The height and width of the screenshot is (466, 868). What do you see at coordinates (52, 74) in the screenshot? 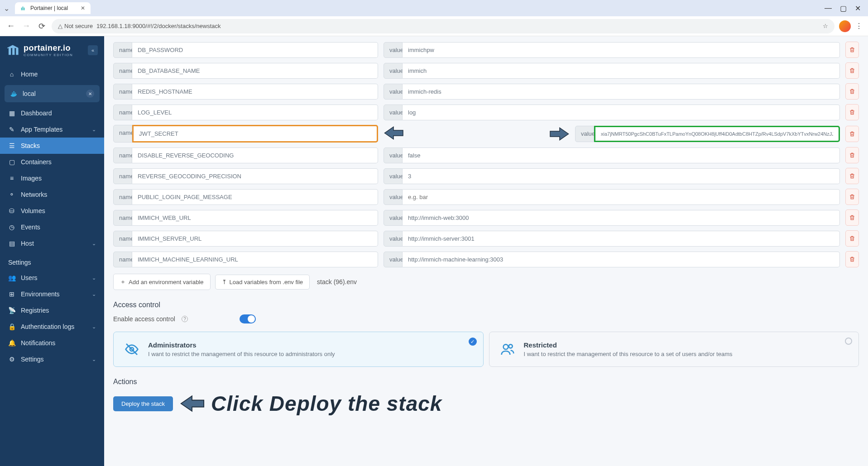
I see `nav-home: ⌂ Home` at bounding box center [52, 74].